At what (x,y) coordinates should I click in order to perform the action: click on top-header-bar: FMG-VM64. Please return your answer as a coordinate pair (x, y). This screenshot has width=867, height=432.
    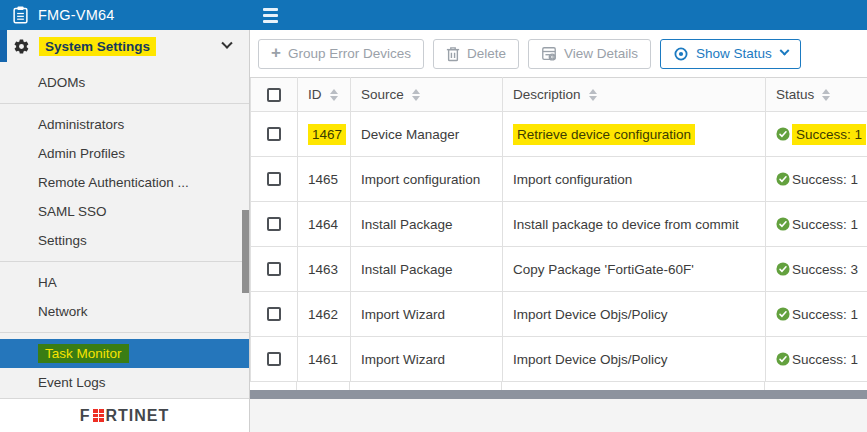
    Looking at the image, I should click on (434, 15).